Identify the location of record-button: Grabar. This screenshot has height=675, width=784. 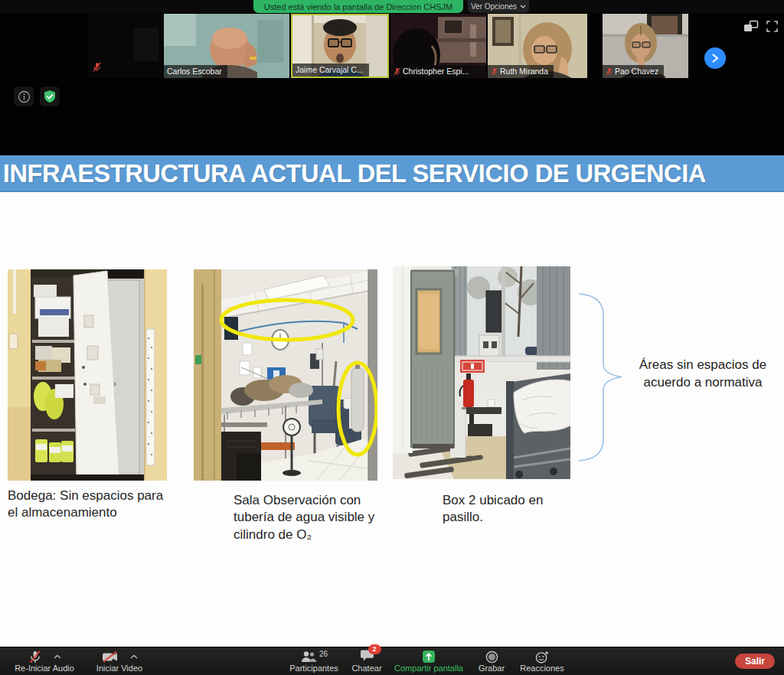
(492, 661).